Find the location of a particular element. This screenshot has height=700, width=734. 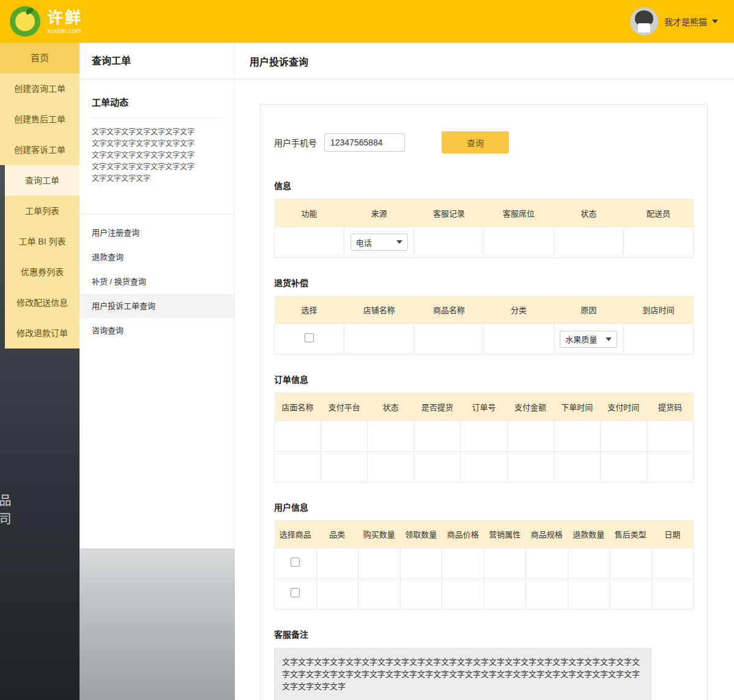

column-header: 提货码 is located at coordinates (670, 407).